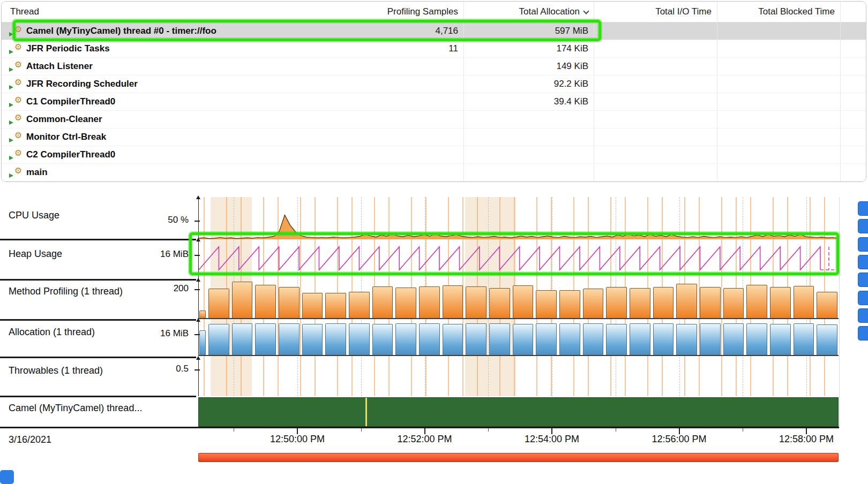 The width and height of the screenshot is (868, 484). Describe the element at coordinates (434, 120) in the screenshot. I see `thread-row: ⚙ Common-Cleaner` at that location.